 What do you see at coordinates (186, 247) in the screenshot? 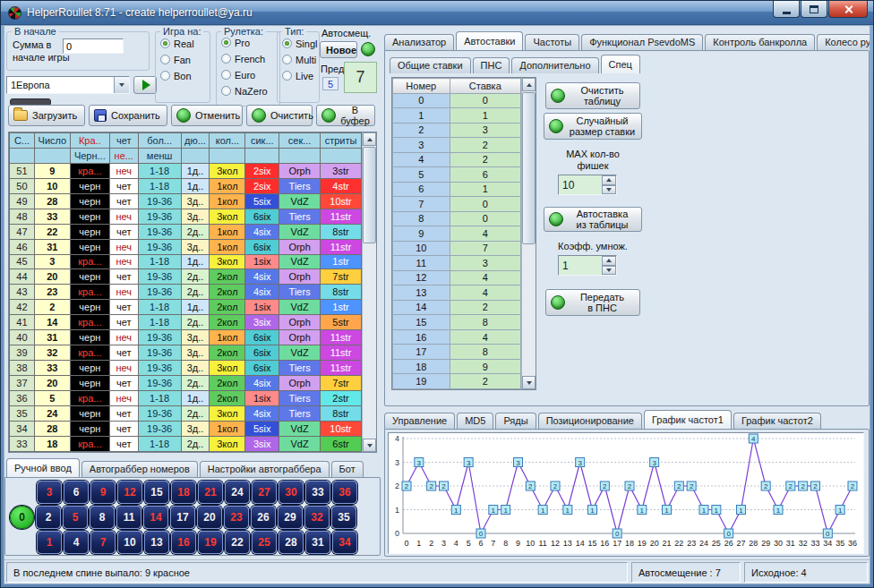
I see `spin-row: 4631черннеч19-363д..1кол6sixOrph11str` at bounding box center [186, 247].